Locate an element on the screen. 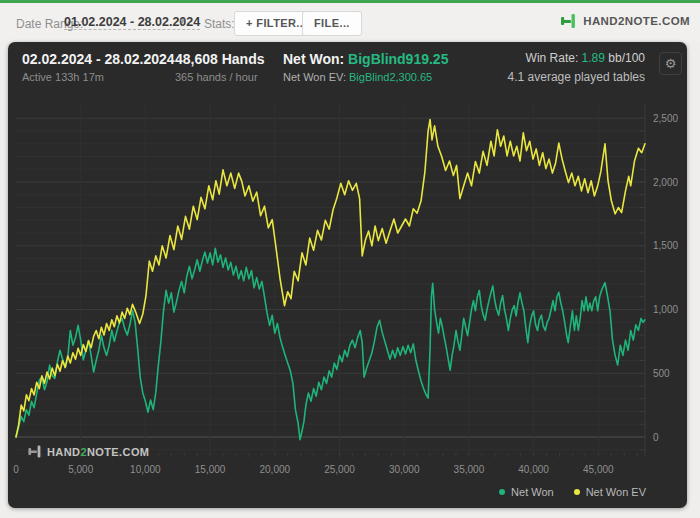 This screenshot has width=700, height=518. svg-text: 1,000 is located at coordinates (666, 310).